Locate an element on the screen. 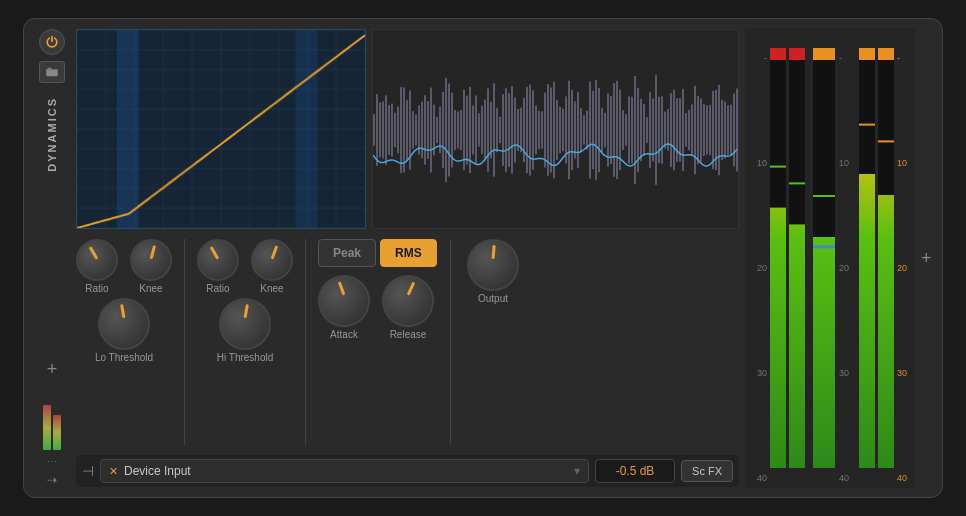 The width and height of the screenshot is (966, 516). lo-threshold-section: Ratio Knee Lo Threshold is located at coordinates (124, 301).